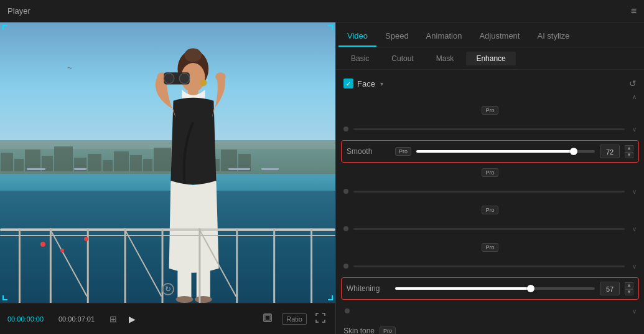 This screenshot has width=644, height=334. What do you see at coordinates (132, 319) in the screenshot?
I see `play-button: ▶` at bounding box center [132, 319].